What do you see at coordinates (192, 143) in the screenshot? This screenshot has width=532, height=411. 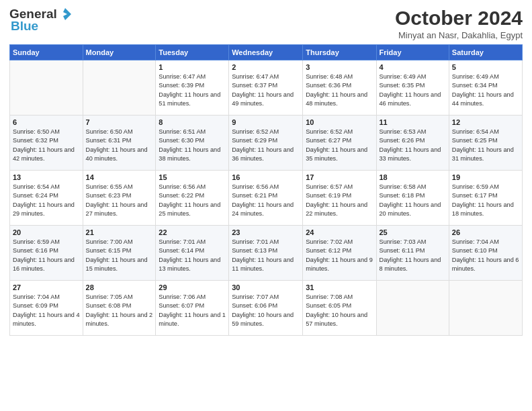 I see `calendar-cell: 8Sunrise: 6:51 AMSunset: 6:30 PMDaylight…` at bounding box center [192, 143].